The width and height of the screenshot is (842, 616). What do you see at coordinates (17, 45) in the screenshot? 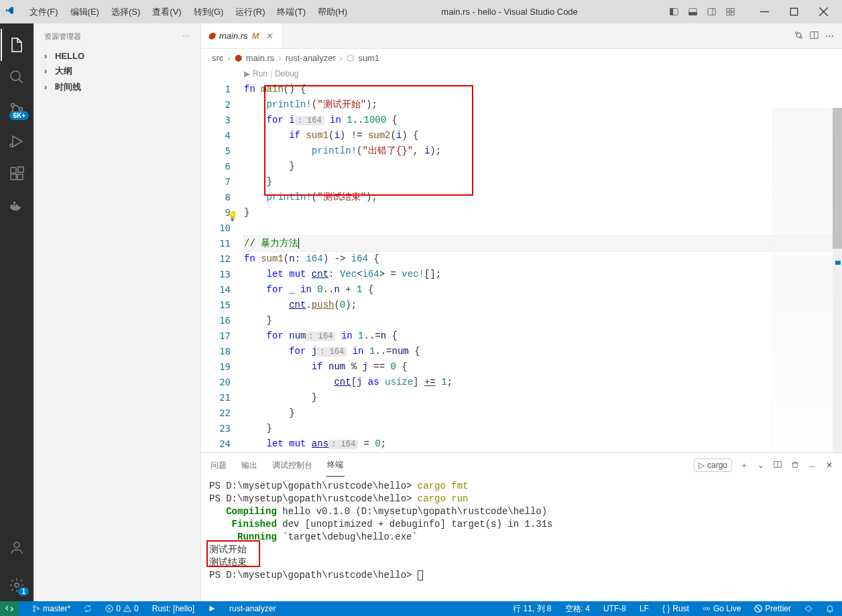
I see `activity-explorer-icon` at bounding box center [17, 45].